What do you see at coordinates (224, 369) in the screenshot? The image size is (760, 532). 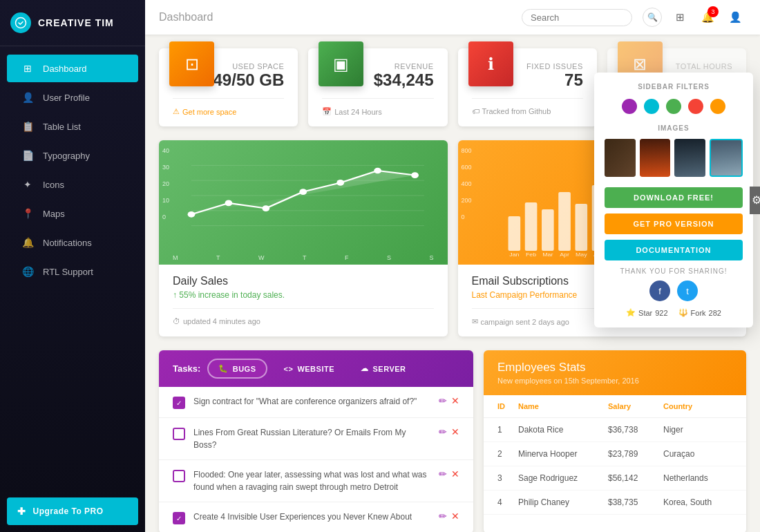 I see `bug-icon: 🐛` at bounding box center [224, 369].